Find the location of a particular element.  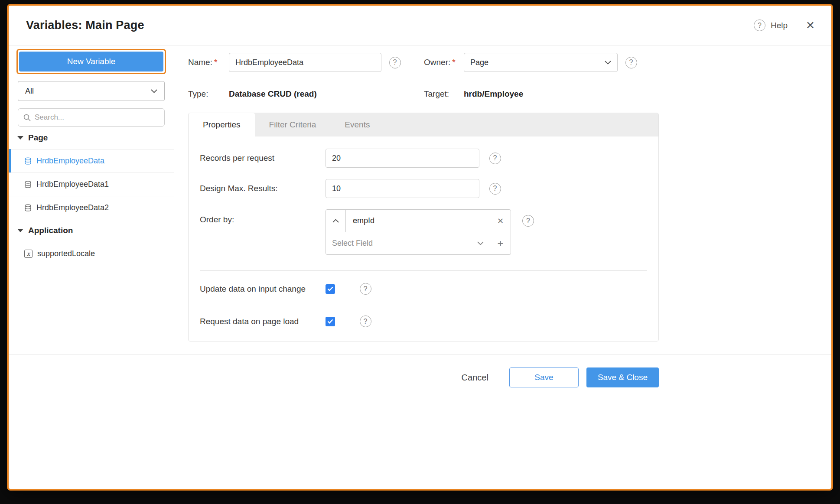

name-help-icon: ? is located at coordinates (395, 62).